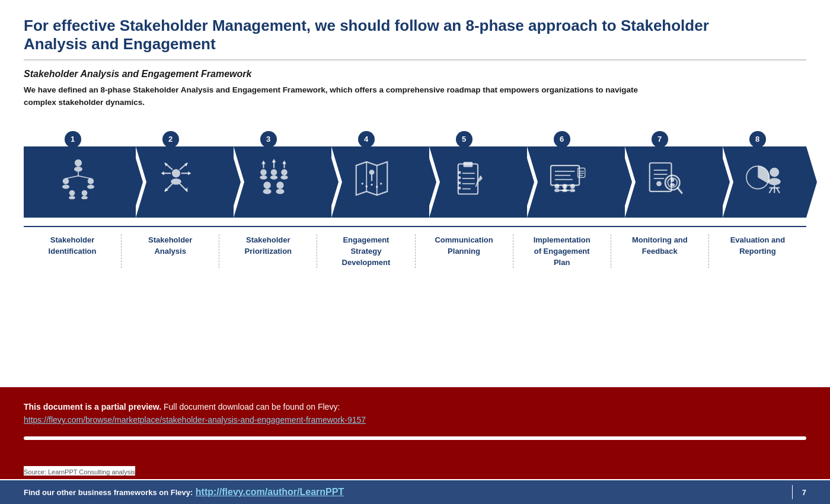  What do you see at coordinates (335, 96) in the screenshot?
I see `framework-description: We have defined an 8-phase Stakeholder A…` at bounding box center [335, 96].